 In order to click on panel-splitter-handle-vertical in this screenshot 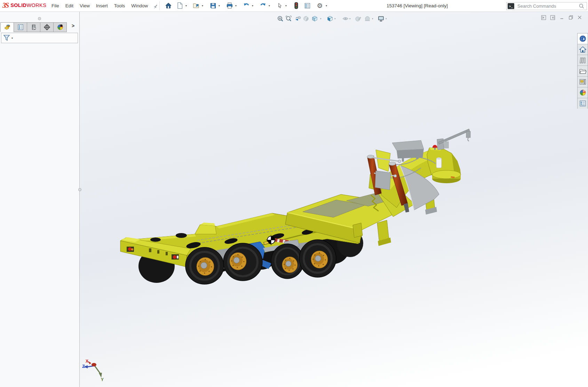, I will do `click(80, 189)`.